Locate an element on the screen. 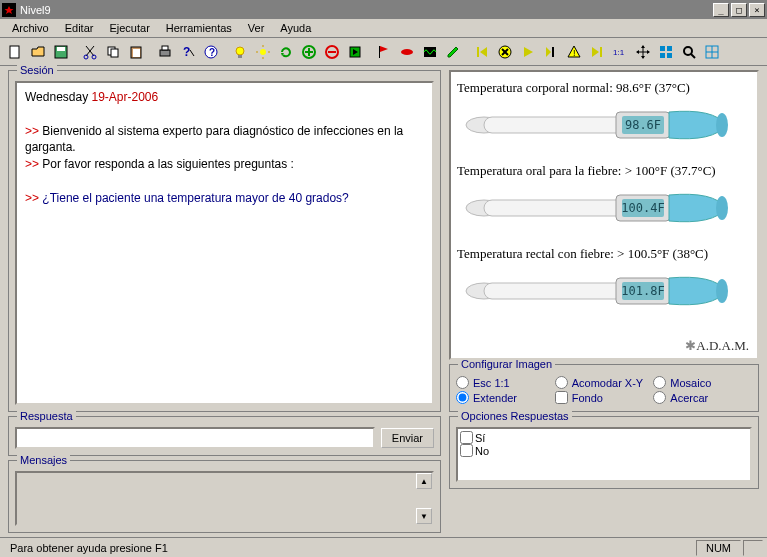 The height and width of the screenshot is (557, 767). therm3-value: 101.8F is located at coordinates (642, 291).